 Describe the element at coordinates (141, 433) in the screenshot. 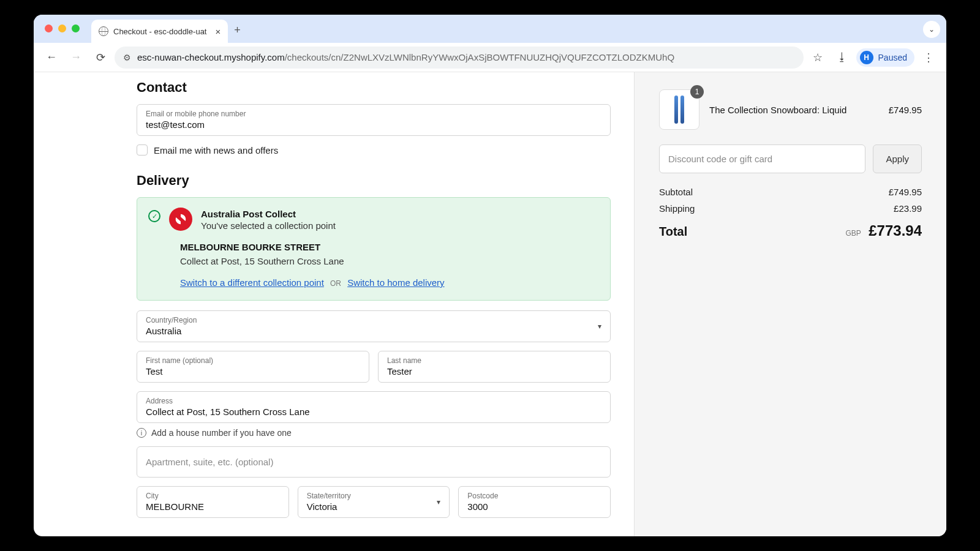

I see `info-icon: i` at that location.